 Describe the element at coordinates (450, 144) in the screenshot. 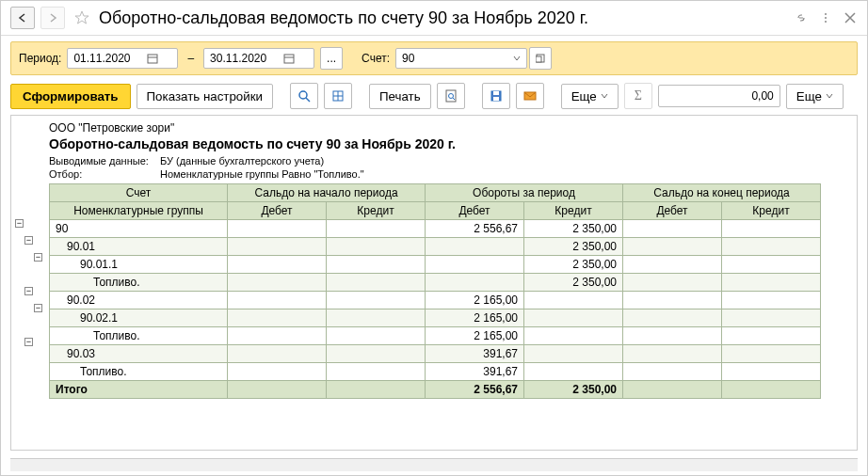

I see `report-title: Оборотно-сальдовая ведомость по счету 90…` at that location.